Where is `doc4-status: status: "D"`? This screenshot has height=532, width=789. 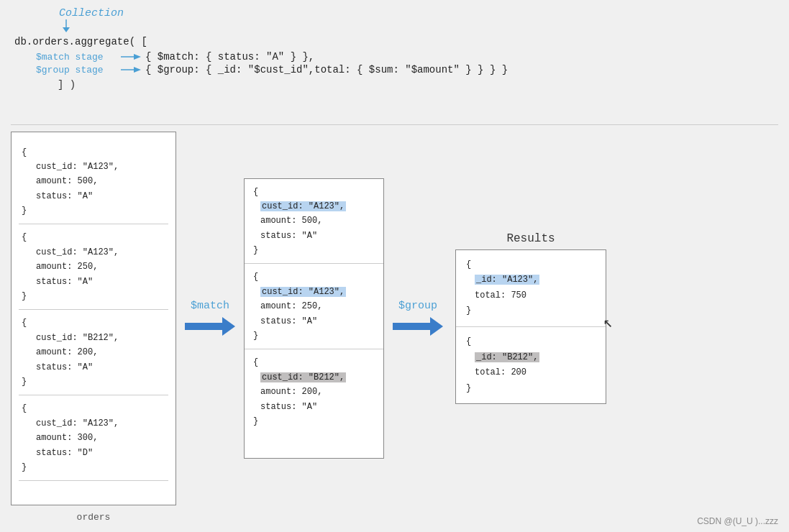
doc4-status: status: "D" is located at coordinates (101, 453).